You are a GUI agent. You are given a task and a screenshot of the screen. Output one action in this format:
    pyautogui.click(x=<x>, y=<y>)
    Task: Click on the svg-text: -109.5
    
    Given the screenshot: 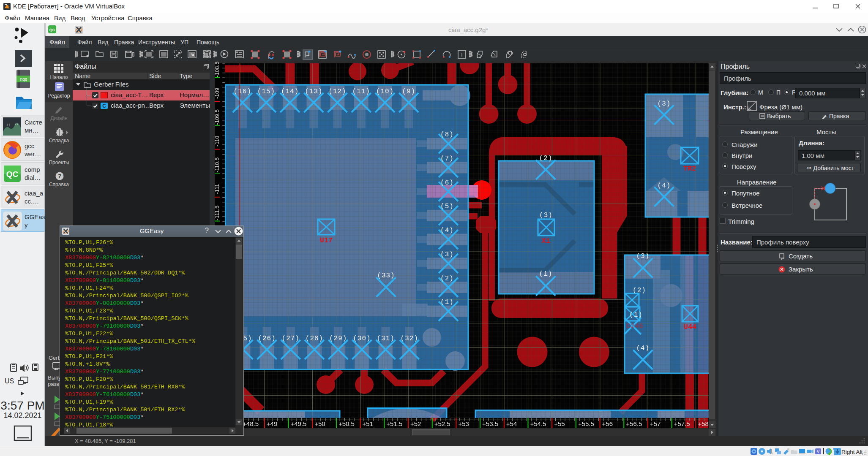 What is the action you would take?
    pyautogui.click(x=217, y=117)
    